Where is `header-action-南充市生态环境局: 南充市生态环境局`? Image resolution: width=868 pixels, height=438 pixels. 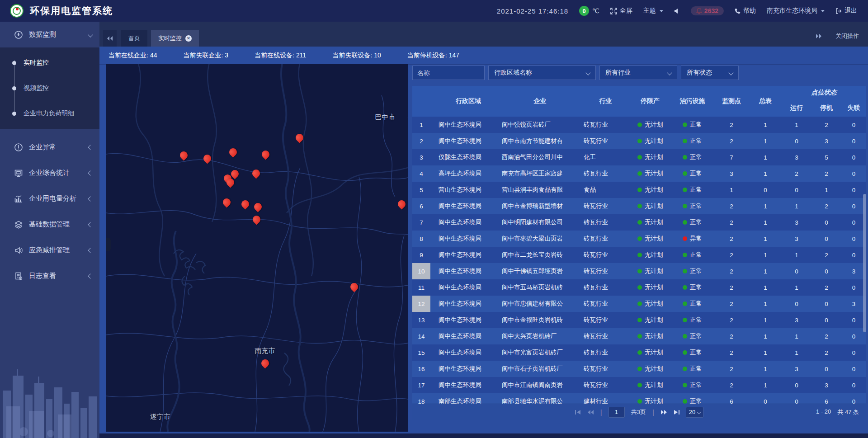
header-action-南充市生态环境局: 南充市生态环境局 is located at coordinates (796, 11).